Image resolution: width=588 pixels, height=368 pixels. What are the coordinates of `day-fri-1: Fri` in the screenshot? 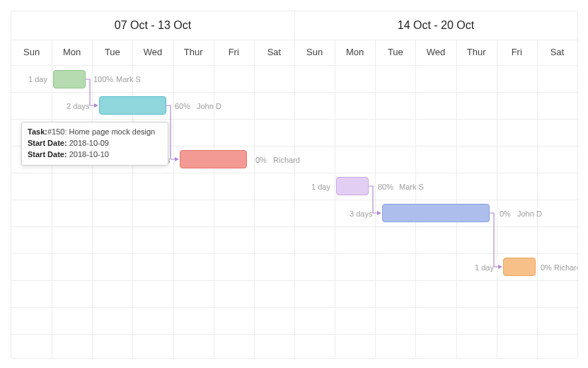 It's located at (234, 52).